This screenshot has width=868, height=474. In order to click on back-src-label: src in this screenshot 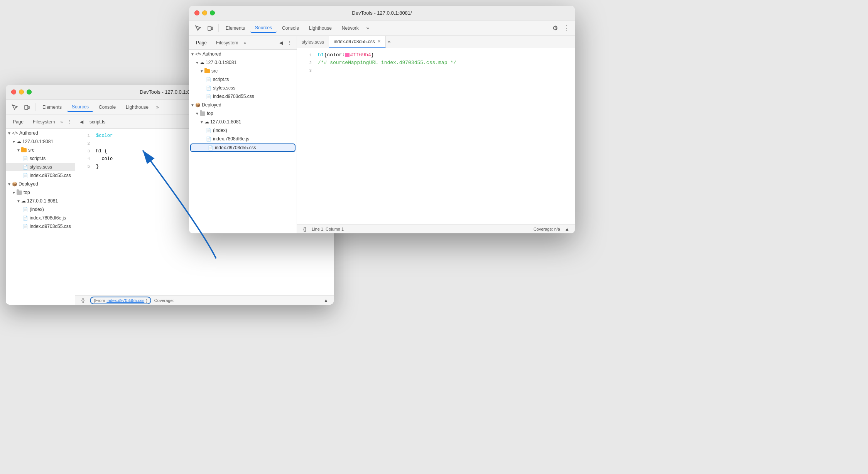, I will do `click(31, 150)`.